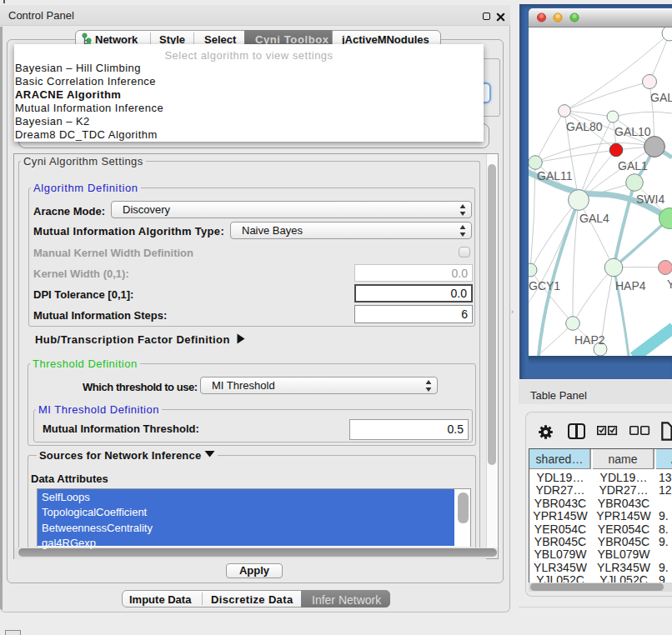 This screenshot has width=672, height=635. What do you see at coordinates (584, 127) in the screenshot?
I see `svg-text: GAL80` at bounding box center [584, 127].